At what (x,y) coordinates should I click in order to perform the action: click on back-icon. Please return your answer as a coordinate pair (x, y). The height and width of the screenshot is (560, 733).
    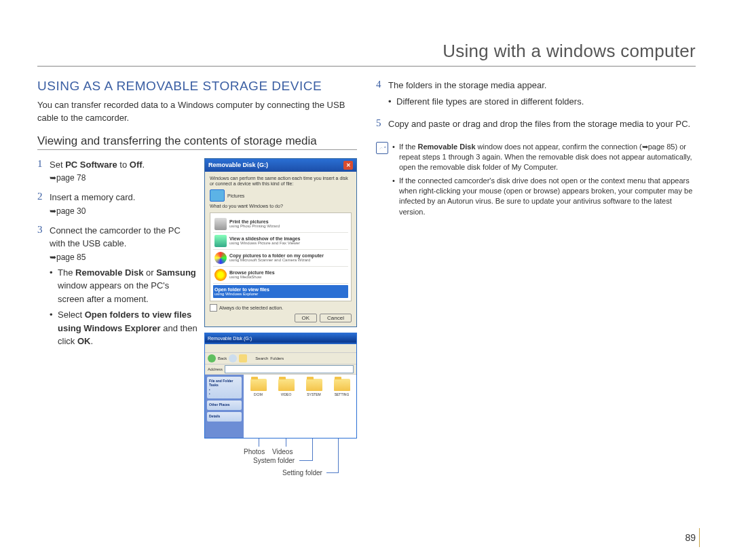
    Looking at the image, I should click on (212, 358).